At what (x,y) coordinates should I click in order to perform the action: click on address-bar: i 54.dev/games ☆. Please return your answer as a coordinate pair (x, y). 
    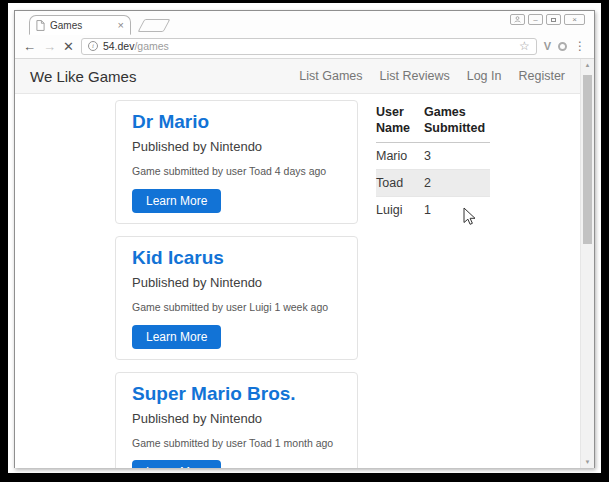
    Looking at the image, I should click on (309, 46).